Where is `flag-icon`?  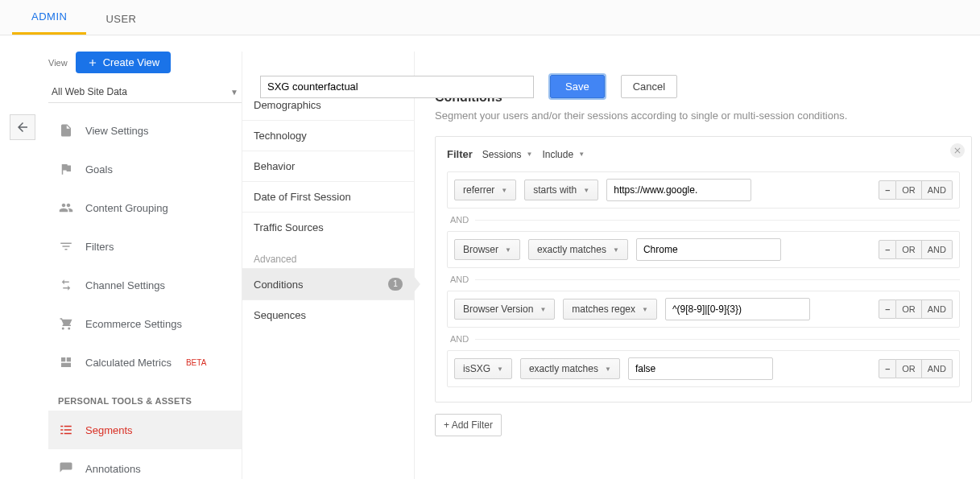
flag-icon is located at coordinates (66, 169).